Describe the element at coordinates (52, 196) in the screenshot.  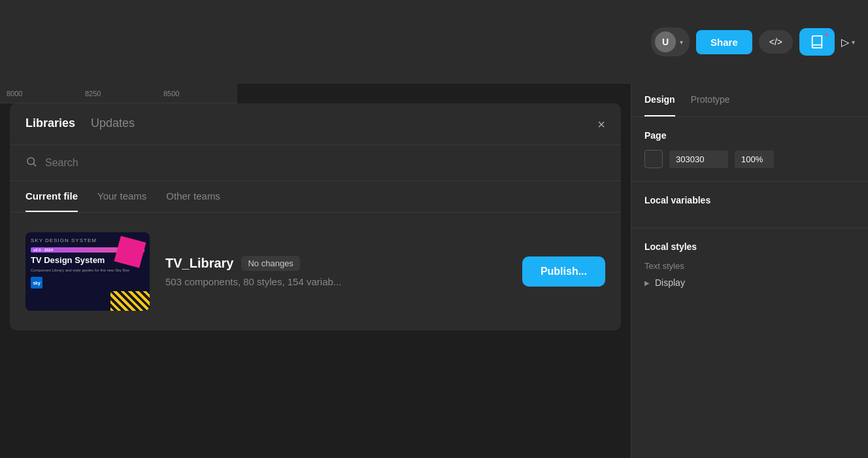
I see `sub-tab-current-file: Current file` at that location.